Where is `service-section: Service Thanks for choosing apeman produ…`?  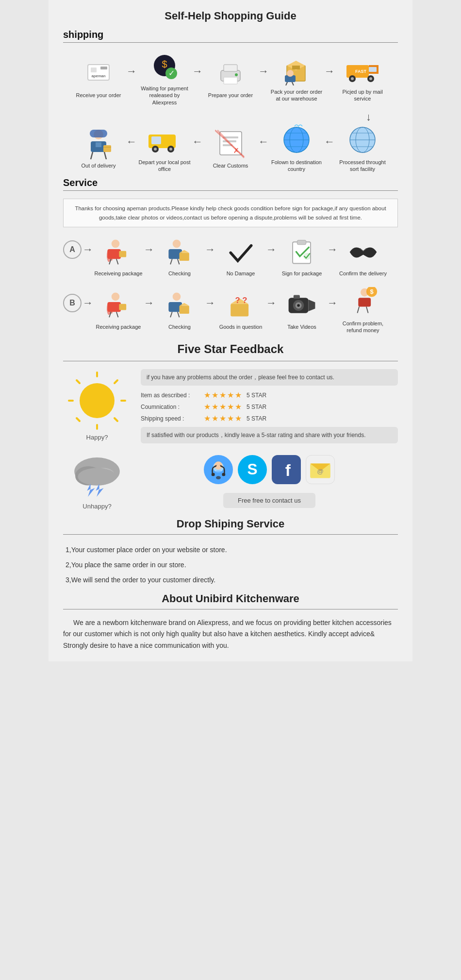 service-section: Service Thanks for choosing apeman produ… is located at coordinates (230, 255).